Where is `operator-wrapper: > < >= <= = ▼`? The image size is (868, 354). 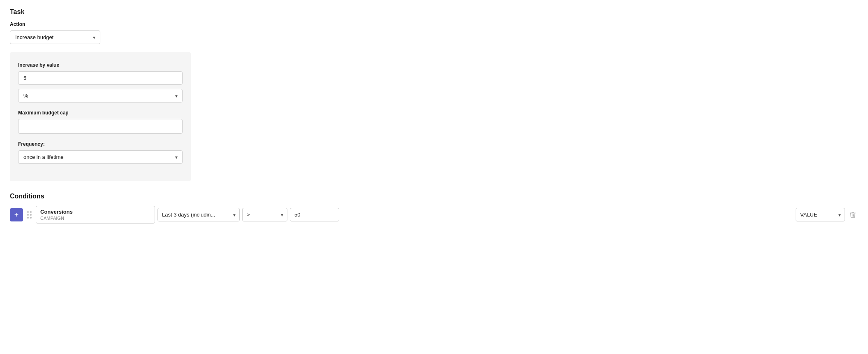 operator-wrapper: > < >= <= = ▼ is located at coordinates (265, 215).